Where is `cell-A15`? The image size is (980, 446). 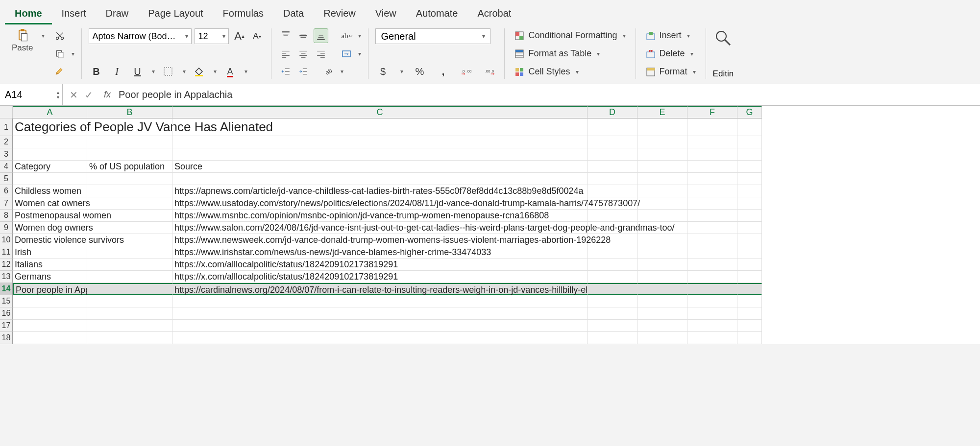 cell-A15 is located at coordinates (50, 302).